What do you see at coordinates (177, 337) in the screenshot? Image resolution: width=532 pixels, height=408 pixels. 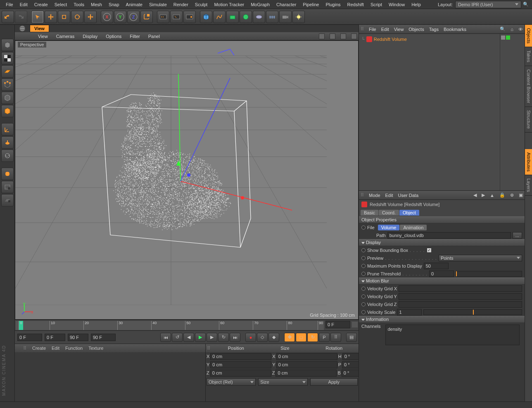 I see `prev-key-button: ↺` at bounding box center [177, 337].